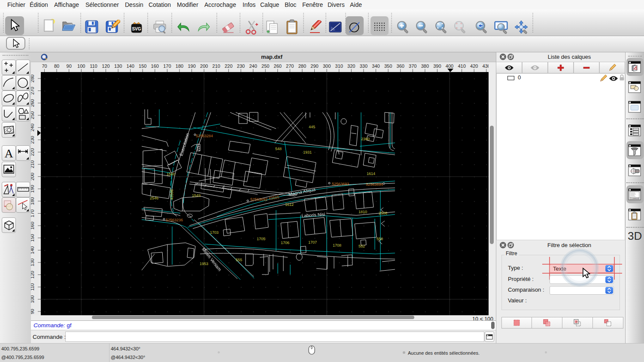 The image size is (644, 362). Describe the element at coordinates (374, 184) in the screenshot. I see `svg-text: 52563694` at that location.